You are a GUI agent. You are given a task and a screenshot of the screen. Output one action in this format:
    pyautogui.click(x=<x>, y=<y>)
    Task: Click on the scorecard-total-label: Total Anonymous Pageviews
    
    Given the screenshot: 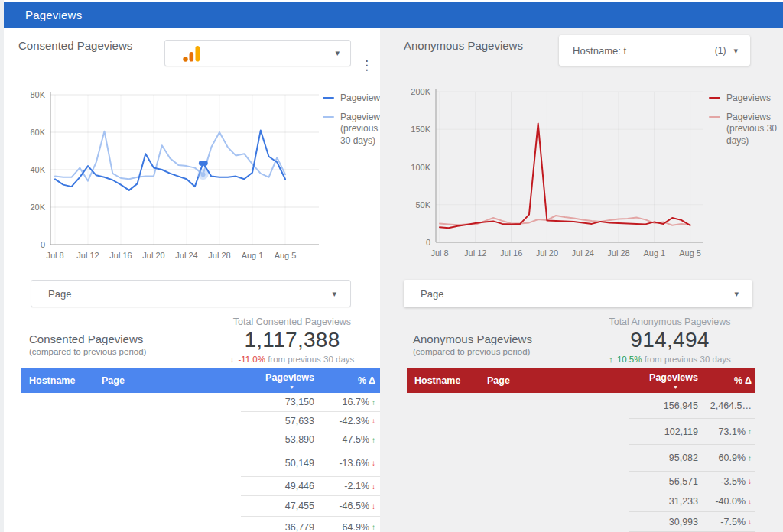 What is the action you would take?
    pyautogui.click(x=670, y=322)
    